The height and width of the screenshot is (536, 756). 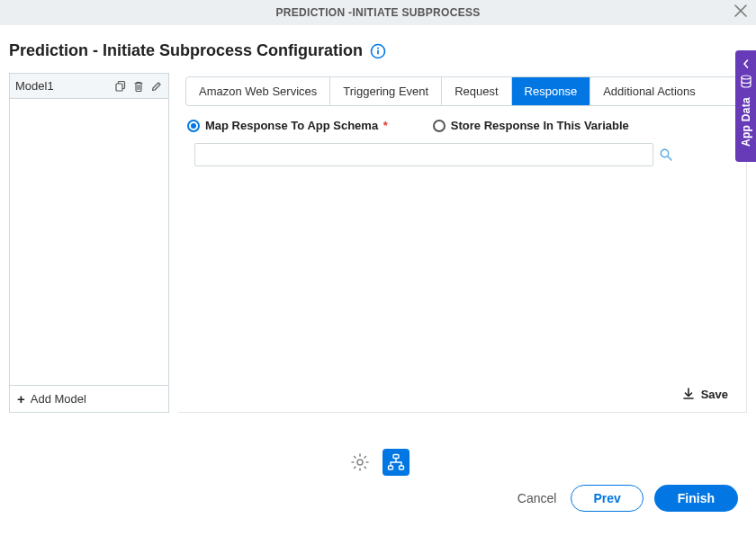 What do you see at coordinates (463, 399) in the screenshot?
I see `save-button: Save` at bounding box center [463, 399].